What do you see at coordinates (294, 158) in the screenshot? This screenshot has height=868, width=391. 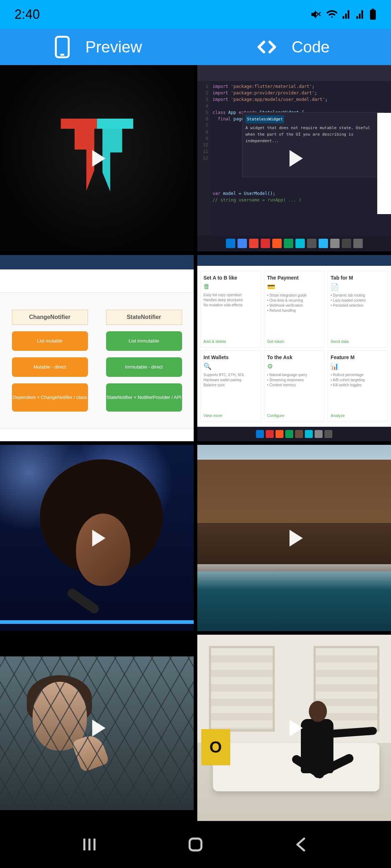 I see `video-thumb-2: 123456789101112 import 'package:flutter/…` at bounding box center [294, 158].